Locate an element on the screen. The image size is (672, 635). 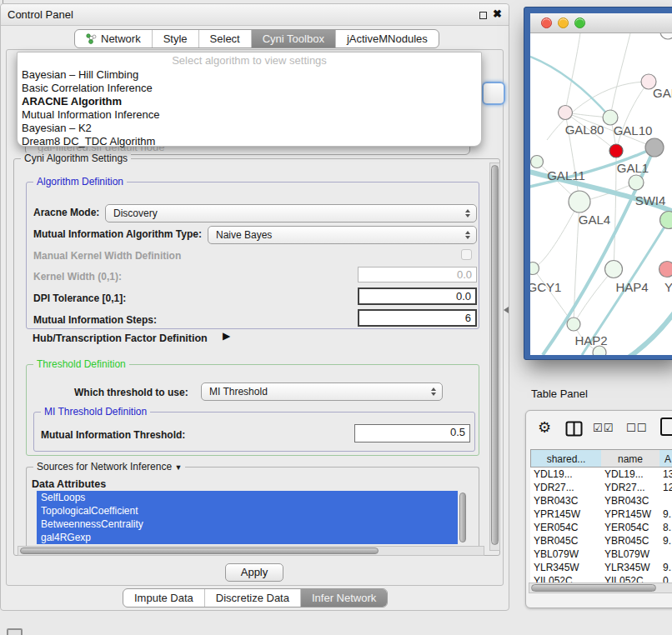
node-gal80 is located at coordinates (565, 113).